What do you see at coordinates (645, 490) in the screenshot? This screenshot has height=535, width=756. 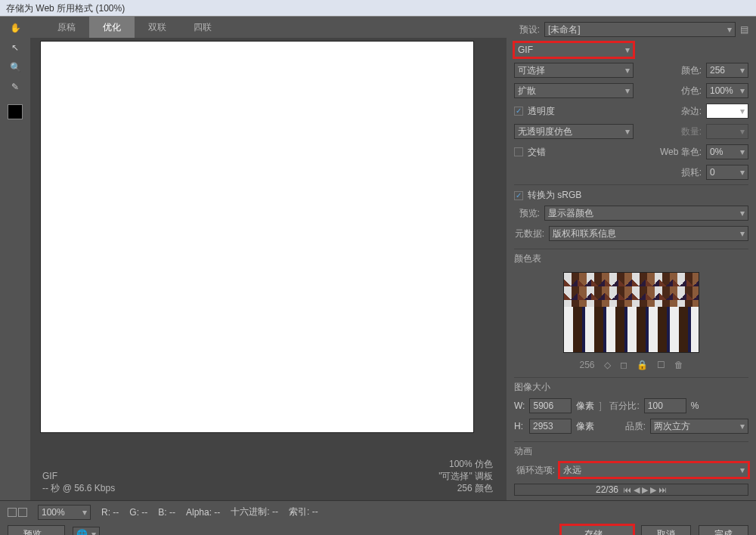 I see `play-icon: ▶` at bounding box center [645, 490].